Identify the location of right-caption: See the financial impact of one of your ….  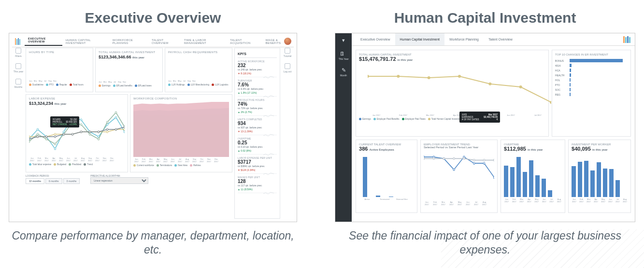
(485, 243).